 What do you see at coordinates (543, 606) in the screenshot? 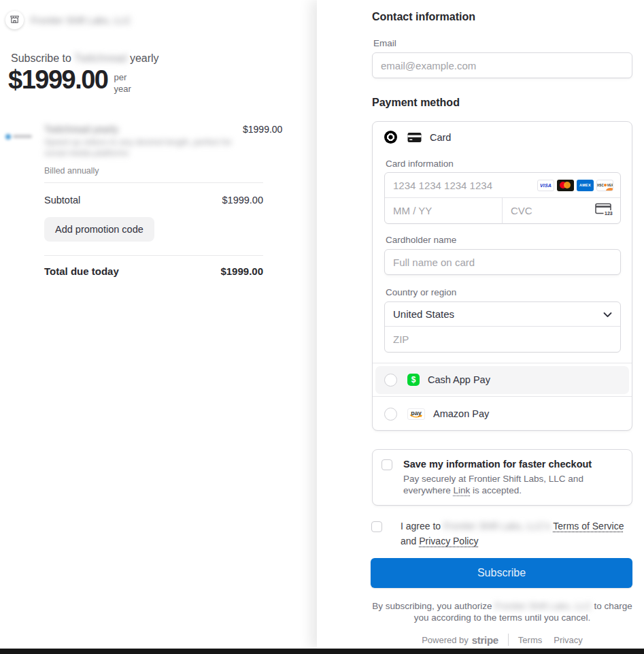
I see `merchant-name-redacted: Frontier Shift Labs, LLC` at bounding box center [543, 606].